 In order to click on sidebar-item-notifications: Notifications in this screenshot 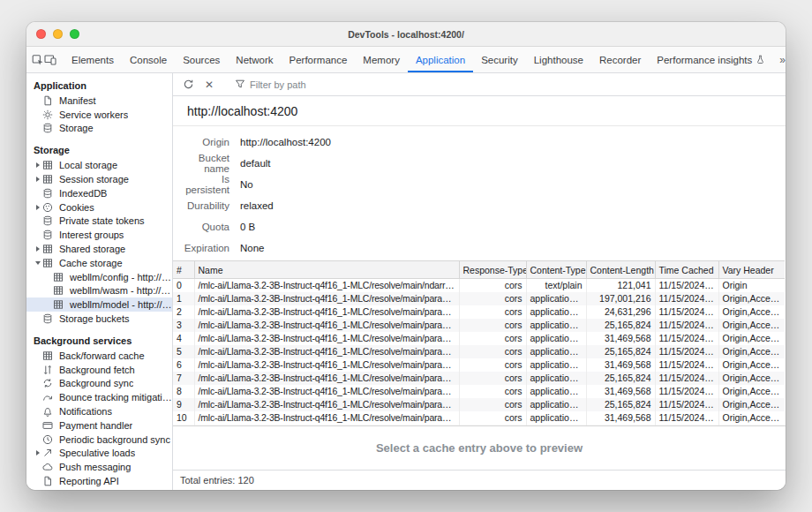, I will do `click(99, 411)`.